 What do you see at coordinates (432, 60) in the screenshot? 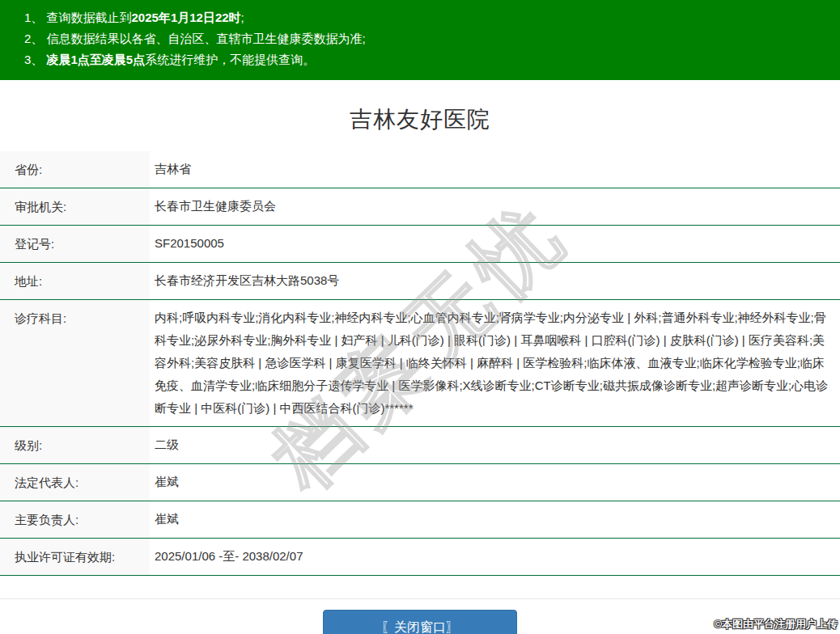
I see `notice-item: 3、 凌晨1点至凌晨5点系统进行维护，不能提供查询。` at bounding box center [432, 60].